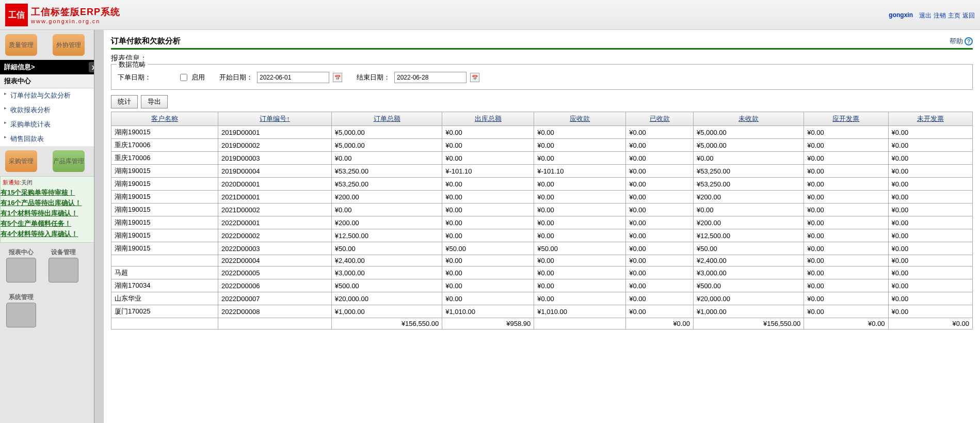  I want to click on col-header: 已收款, so click(660, 119).